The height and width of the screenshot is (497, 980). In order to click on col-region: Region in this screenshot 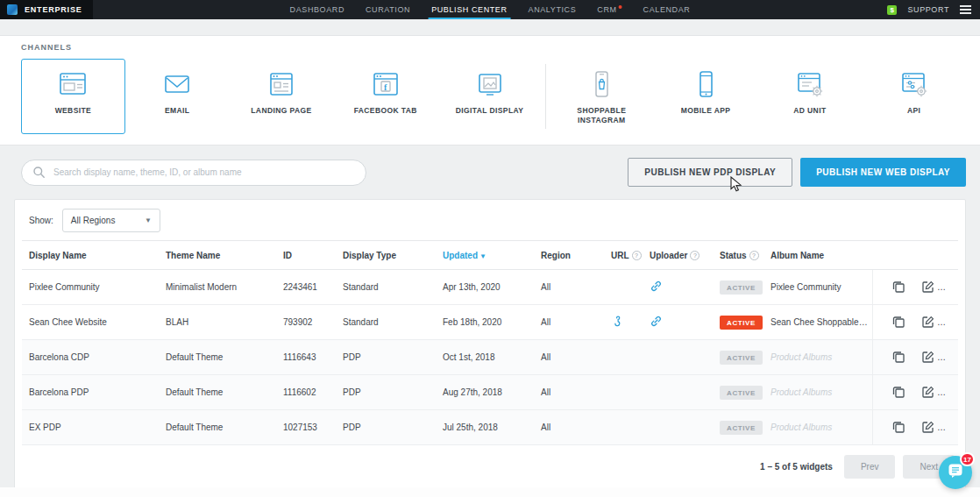, I will do `click(572, 256)`.